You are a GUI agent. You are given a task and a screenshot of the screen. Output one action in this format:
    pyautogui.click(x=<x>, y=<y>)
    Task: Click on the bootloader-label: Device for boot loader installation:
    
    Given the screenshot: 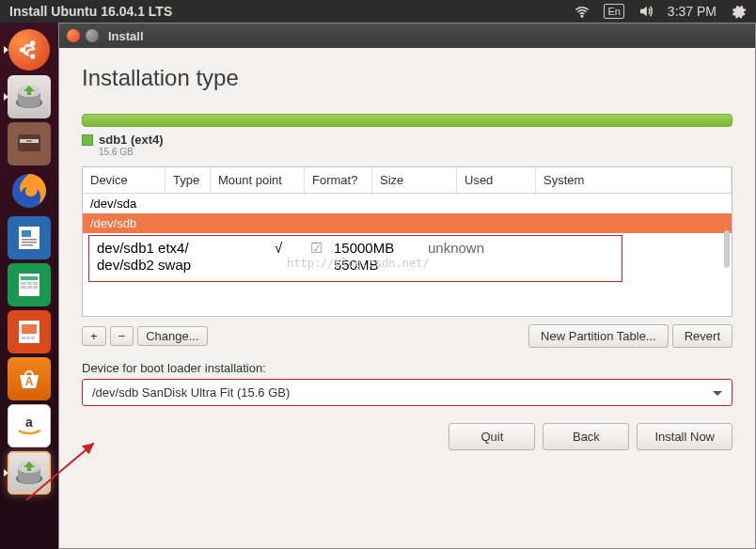 What is the action you would take?
    pyautogui.click(x=407, y=369)
    